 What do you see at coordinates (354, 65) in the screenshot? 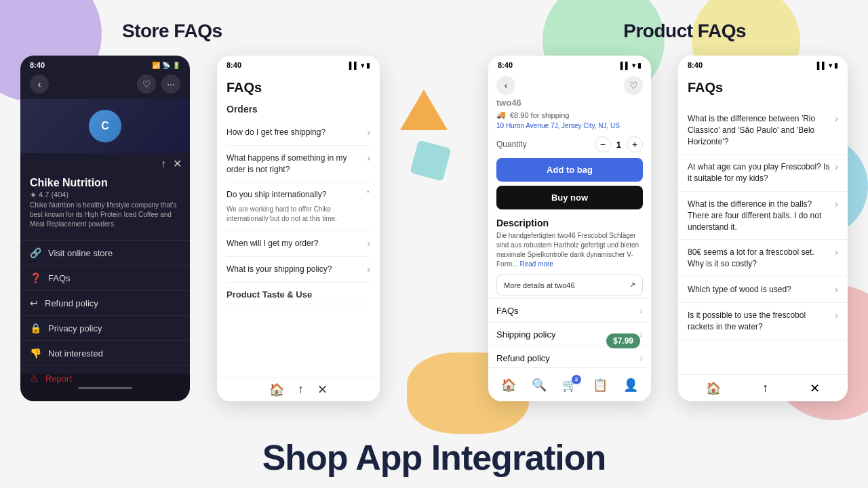
I see `faqs-signal-icon: ▌▌` at bounding box center [354, 65].